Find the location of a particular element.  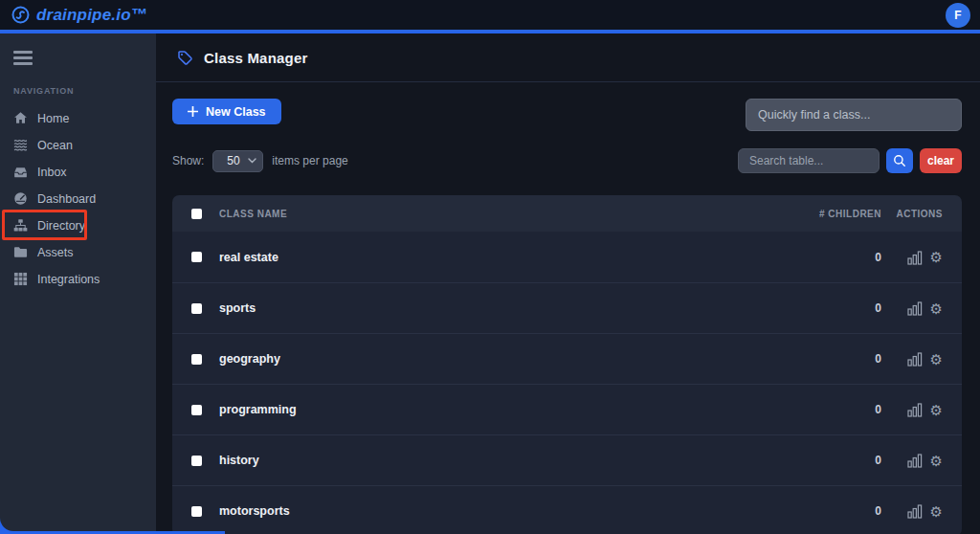

sidebar: NAVIGATION Home Ocean is located at coordinates (78, 282).